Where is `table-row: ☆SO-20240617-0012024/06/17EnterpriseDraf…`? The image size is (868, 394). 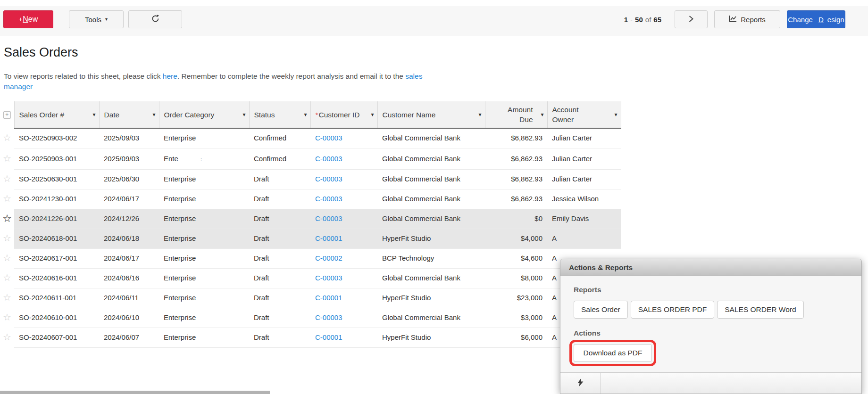 table-row: ☆SO-20240617-0012024/06/17EnterpriseDraf… is located at coordinates (310, 258).